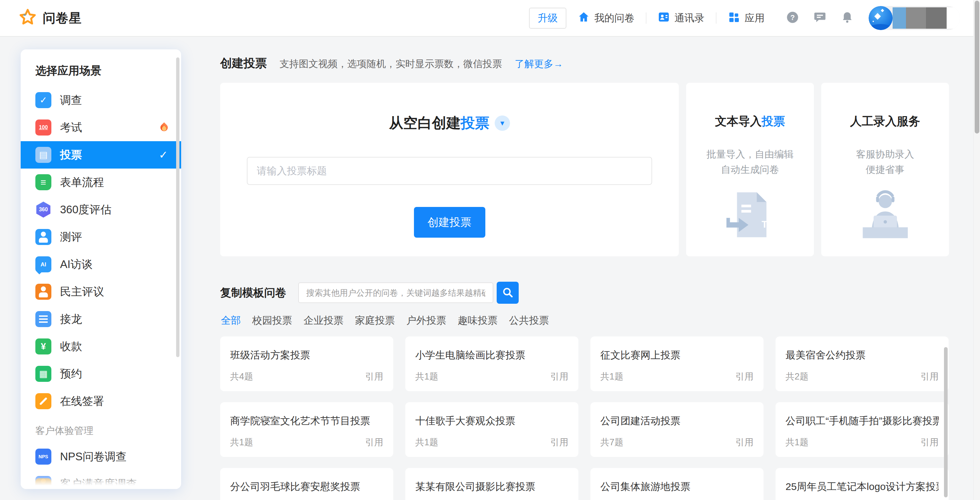 Image resolution: width=980 pixels, height=500 pixels. Describe the element at coordinates (426, 321) in the screenshot. I see `tab-户外投票: 户外投票` at that location.